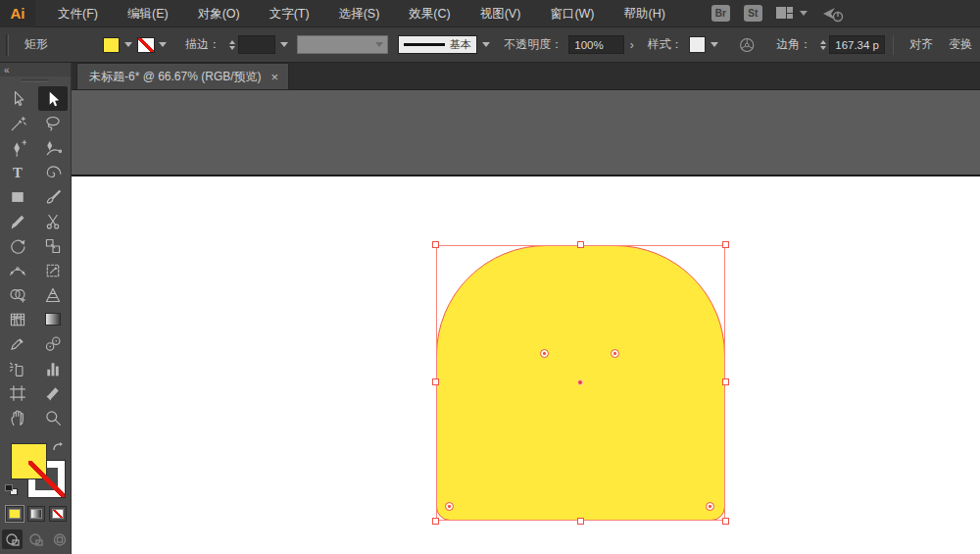  Describe the element at coordinates (53, 418) in the screenshot. I see `zoom-tool` at that location.